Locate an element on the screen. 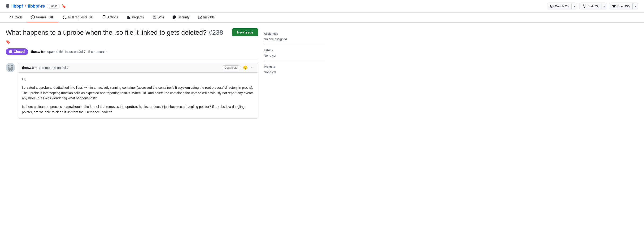 This screenshot has width=644, height=236. assignees-value: No one assigned is located at coordinates (294, 39).